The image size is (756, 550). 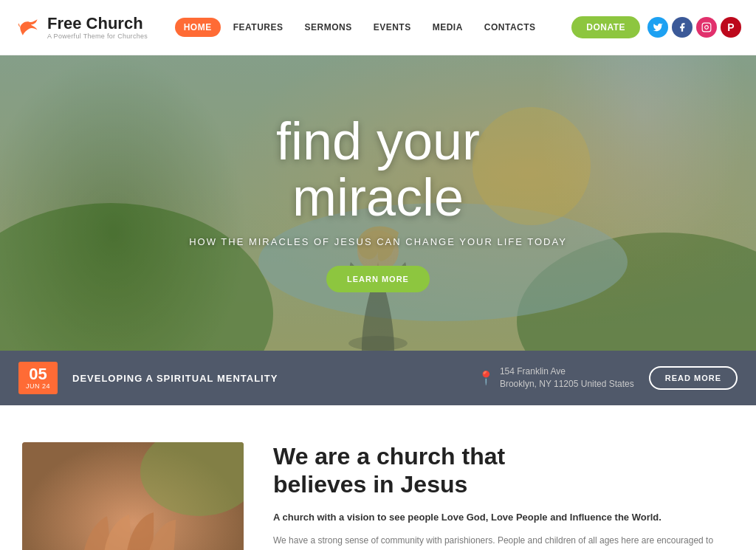 I want to click on event-location: 📍 154 Franklin Ave Brooklyn, NY 11205 Un…, so click(x=556, y=378).